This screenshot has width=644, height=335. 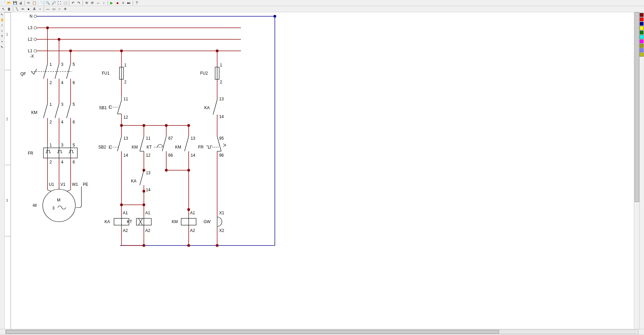 What do you see at coordinates (59, 3) in the screenshot?
I see `zoom-fit-icon: ⛶` at bounding box center [59, 3].